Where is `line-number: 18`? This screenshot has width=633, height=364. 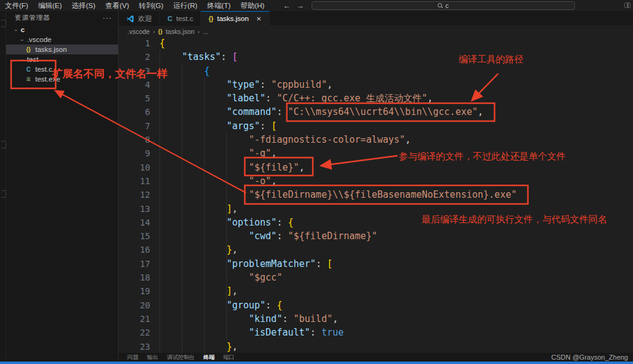 line-number: 18 is located at coordinates (135, 277).